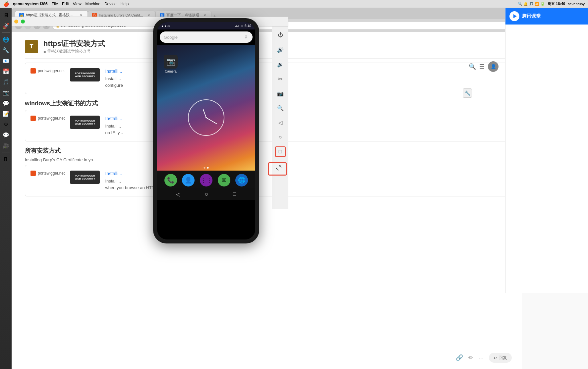  What do you see at coordinates (6, 92) in the screenshot?
I see `dock-photos: 📷` at bounding box center [6, 92].